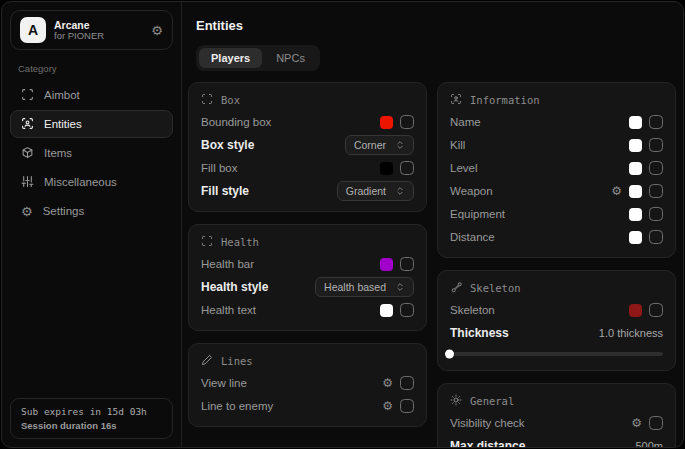 Image resolution: width=685 pixels, height=449 pixels. What do you see at coordinates (92, 426) in the screenshot?
I see `session-duration-text: Session duration 16s` at bounding box center [92, 426].